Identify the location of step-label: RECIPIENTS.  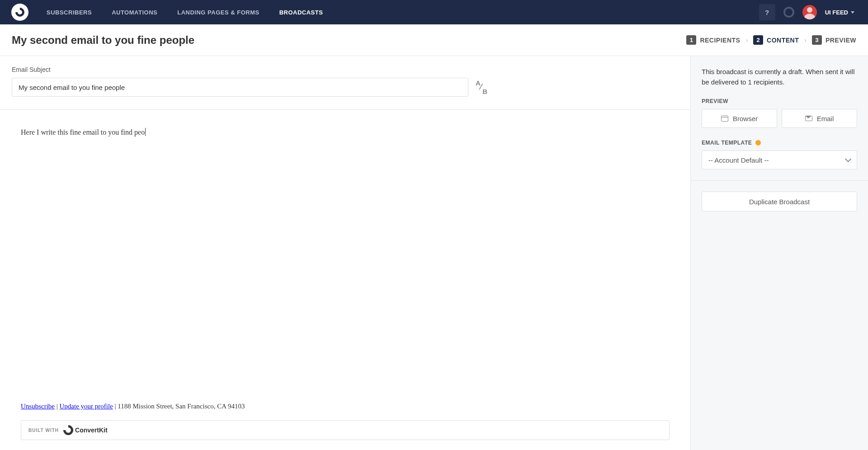
(720, 40).